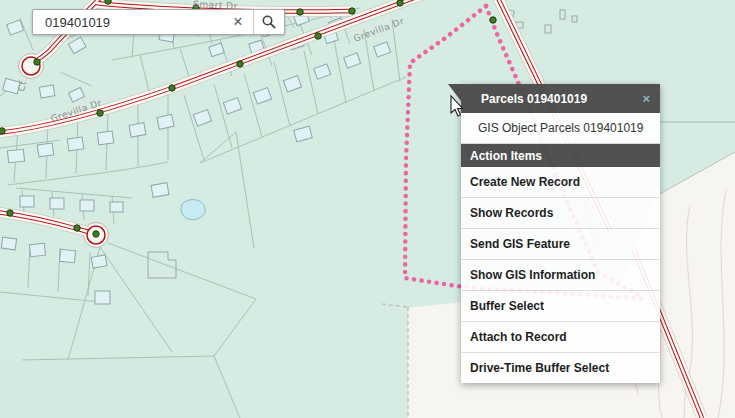 The image size is (735, 418). What do you see at coordinates (560, 338) in the screenshot?
I see `action-item-attach-to-record: Attach to Record` at bounding box center [560, 338].